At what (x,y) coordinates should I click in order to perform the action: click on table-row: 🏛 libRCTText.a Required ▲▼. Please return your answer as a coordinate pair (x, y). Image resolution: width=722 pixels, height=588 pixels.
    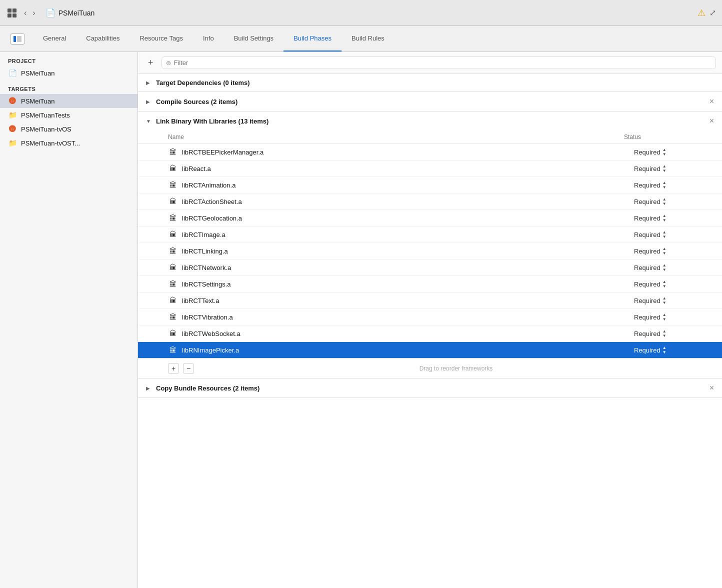
    Looking at the image, I should click on (430, 301).